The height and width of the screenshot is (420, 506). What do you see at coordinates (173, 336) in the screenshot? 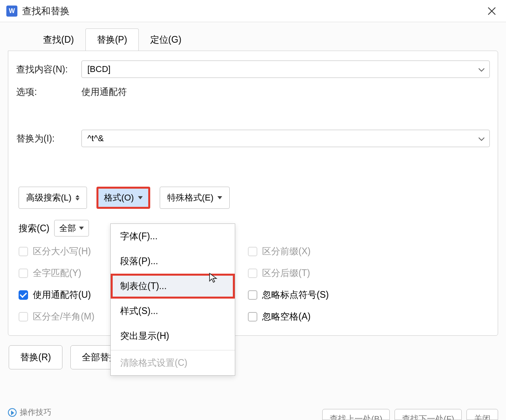
I see `menu-item-highlight: 突出显示(H)` at bounding box center [173, 336].